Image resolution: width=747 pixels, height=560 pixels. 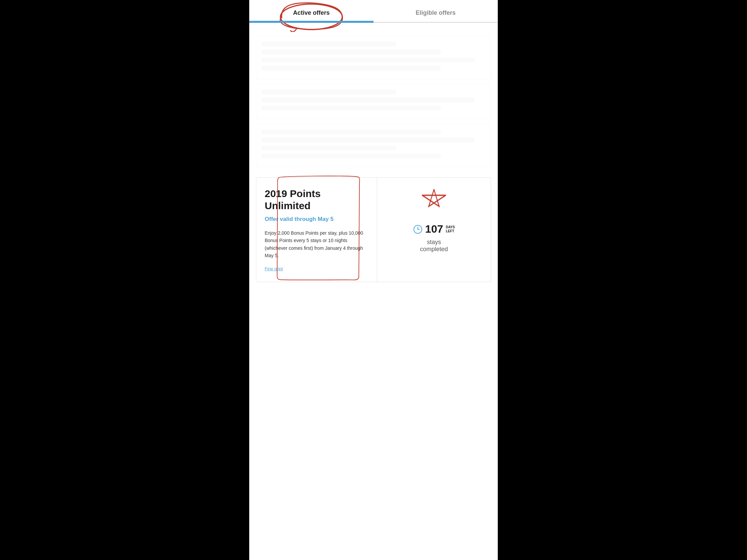 I want to click on offer-title: 2019 Points Unlimited, so click(x=317, y=200).